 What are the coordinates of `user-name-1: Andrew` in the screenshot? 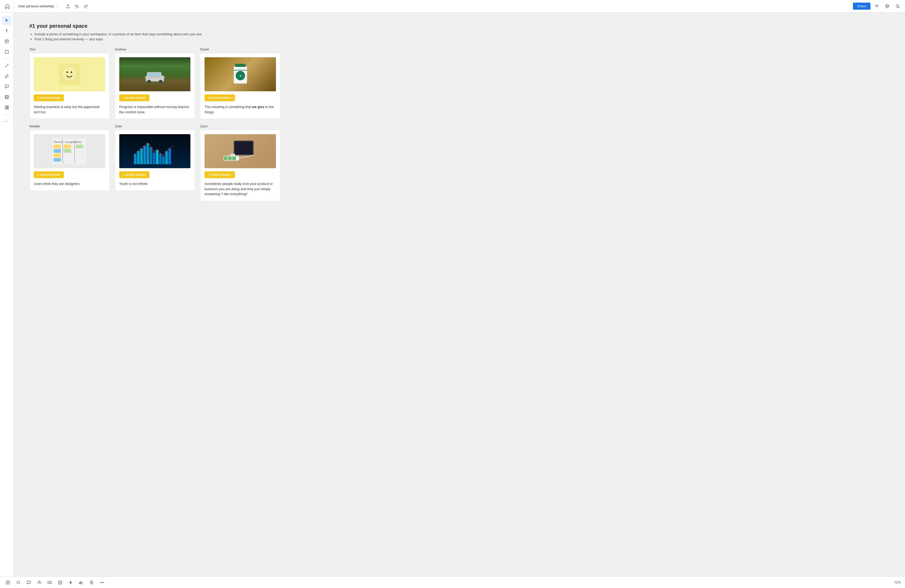 It's located at (155, 49).